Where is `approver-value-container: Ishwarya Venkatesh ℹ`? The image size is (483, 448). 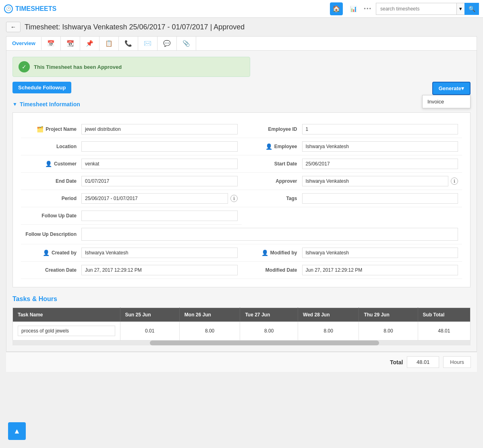 approver-value-container: Ishwarya Venkatesh ℹ is located at coordinates (380, 181).